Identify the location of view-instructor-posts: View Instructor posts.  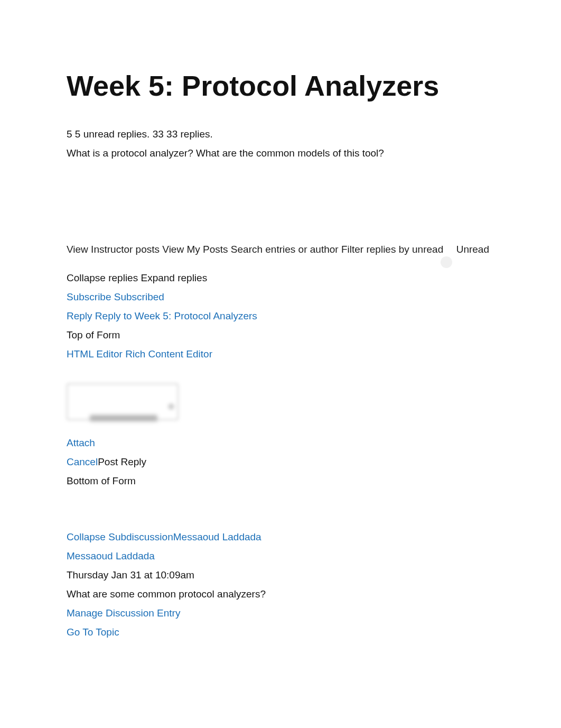
(113, 250).